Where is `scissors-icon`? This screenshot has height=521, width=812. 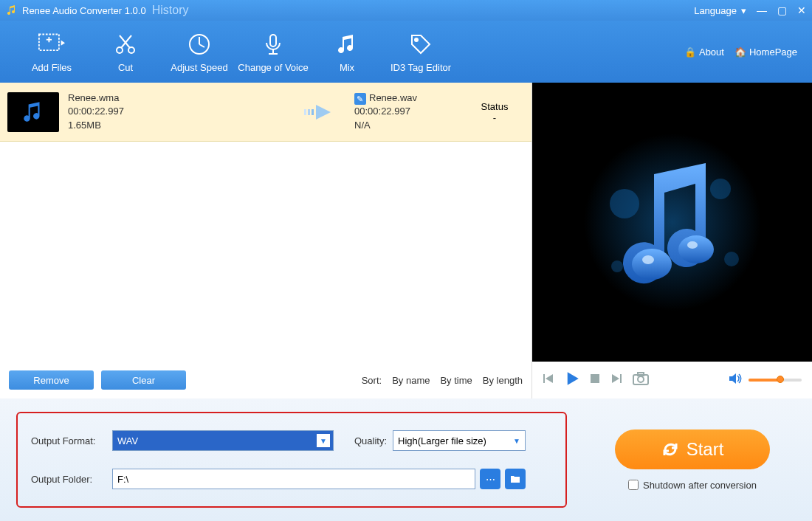
scissors-icon is located at coordinates (125, 44).